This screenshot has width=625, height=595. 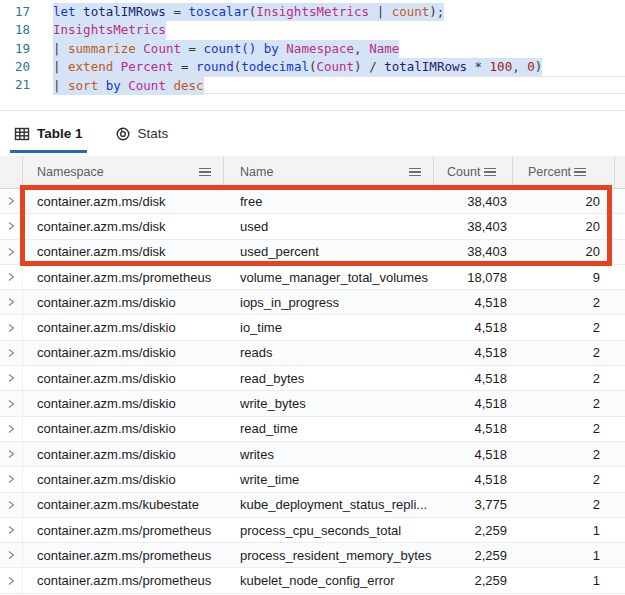 What do you see at coordinates (329, 172) in the screenshot?
I see `column-header-name: Name` at bounding box center [329, 172].